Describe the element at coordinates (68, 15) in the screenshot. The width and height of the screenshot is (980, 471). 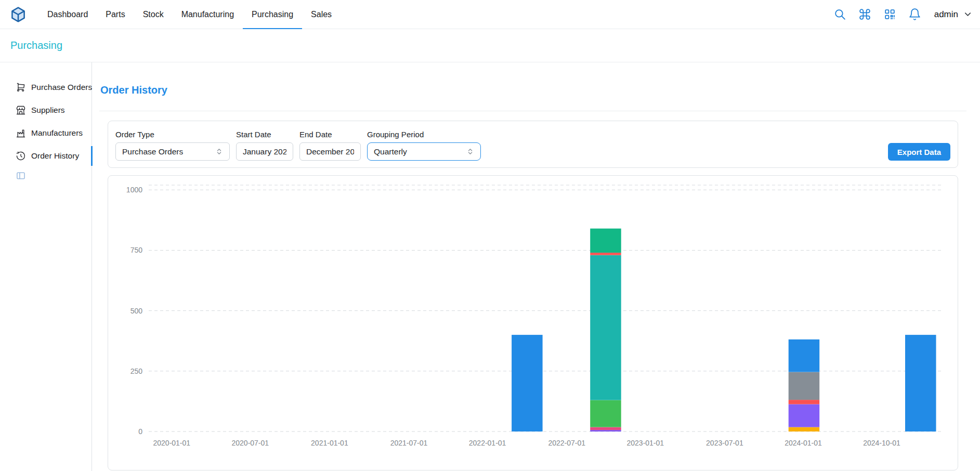
I see `tab-dashboard-label: Dashboard` at that location.